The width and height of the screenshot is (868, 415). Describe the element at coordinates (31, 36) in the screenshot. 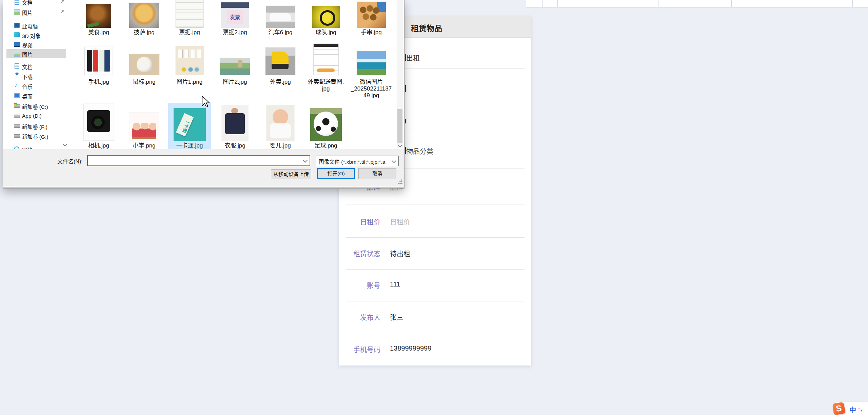

I see `sidebar-item-label: 3D 对象` at that location.